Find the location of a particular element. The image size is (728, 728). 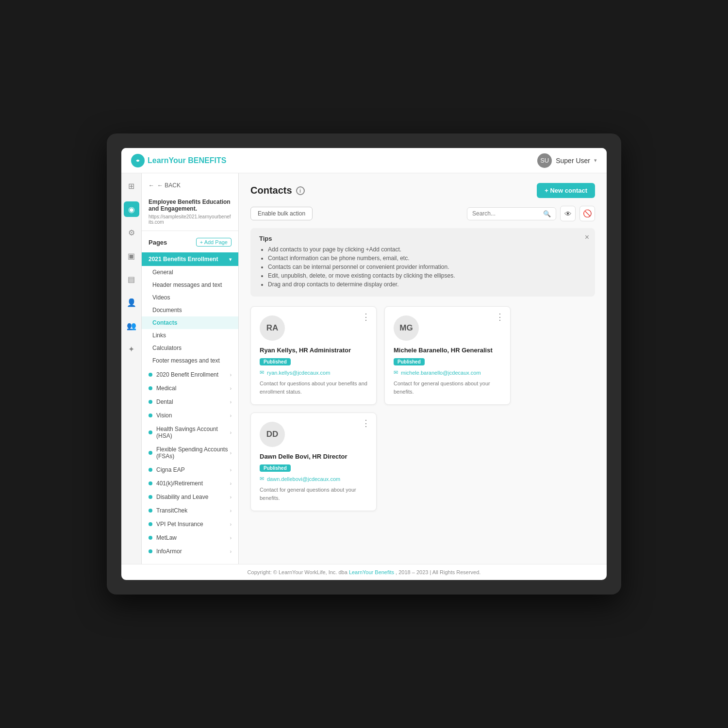

logo-text: LearnYour BENEFITS is located at coordinates (187, 161).